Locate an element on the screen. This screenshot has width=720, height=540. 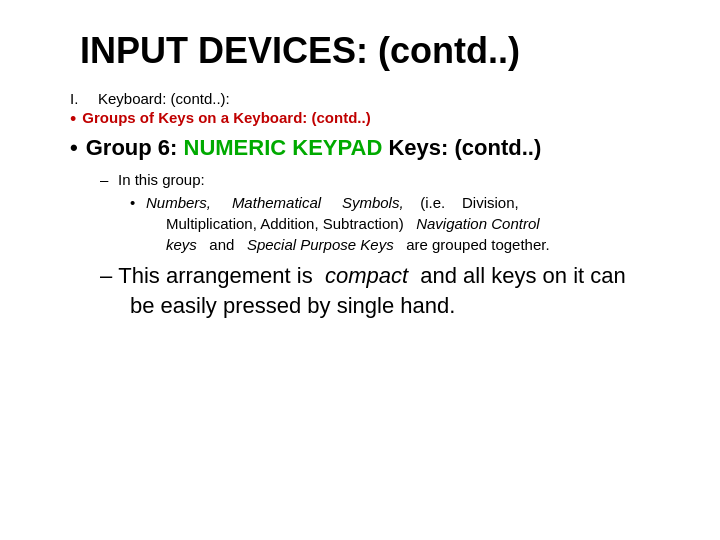
and-text: and is located at coordinates (222, 244).